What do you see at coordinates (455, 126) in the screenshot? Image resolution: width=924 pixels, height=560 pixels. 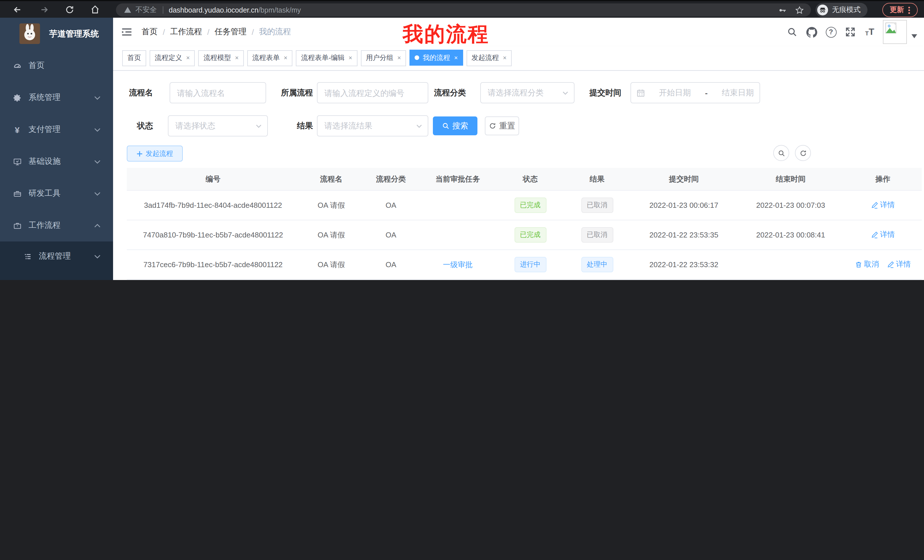 I see `search-button: 搜索` at bounding box center [455, 126].